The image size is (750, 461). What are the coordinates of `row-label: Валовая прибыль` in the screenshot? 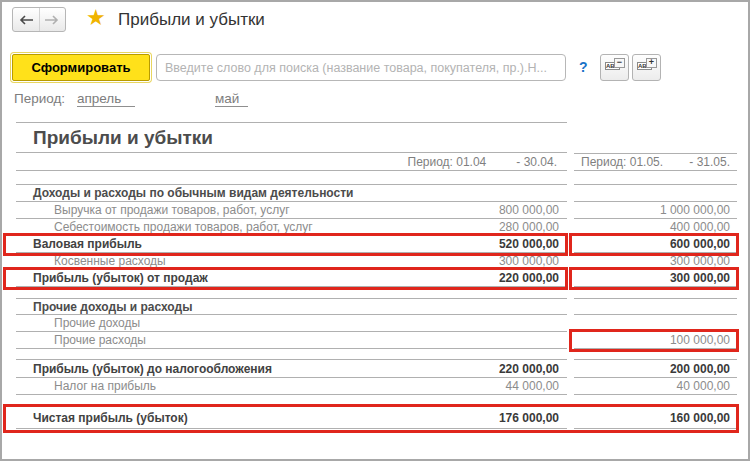 It's located at (79, 244).